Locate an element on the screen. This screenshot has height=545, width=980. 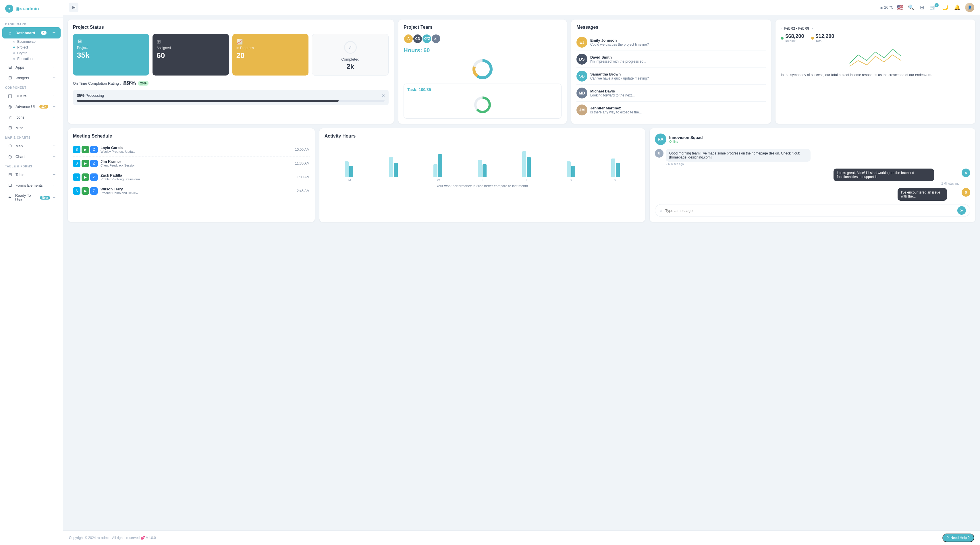
chat-bubble-wrap-1: Looks great, Alice! I'll start working o… is located at coordinates (896, 177).